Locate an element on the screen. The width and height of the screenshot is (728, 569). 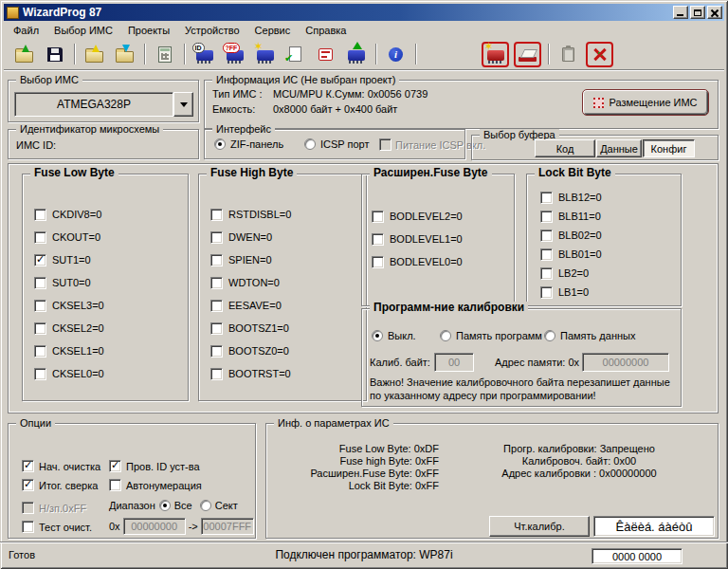
read-chip-button is located at coordinates (265, 55).